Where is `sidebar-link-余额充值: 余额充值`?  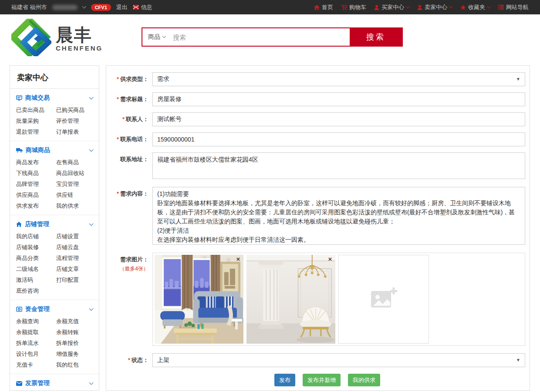
sidebar-link-余额充值: 余额充值 is located at coordinates (74, 321).